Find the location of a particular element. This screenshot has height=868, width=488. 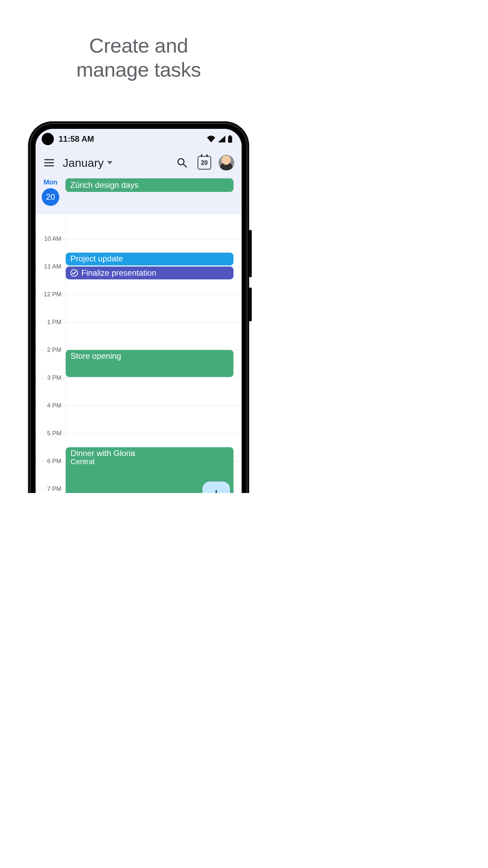

headline-line2: manage tasks is located at coordinates (139, 70).